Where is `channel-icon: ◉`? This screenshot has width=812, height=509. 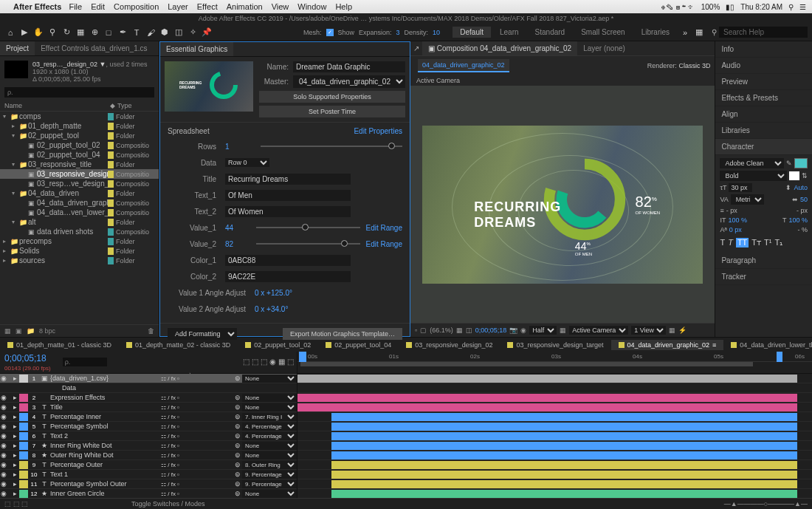
channel-icon: ◉ is located at coordinates (523, 330).